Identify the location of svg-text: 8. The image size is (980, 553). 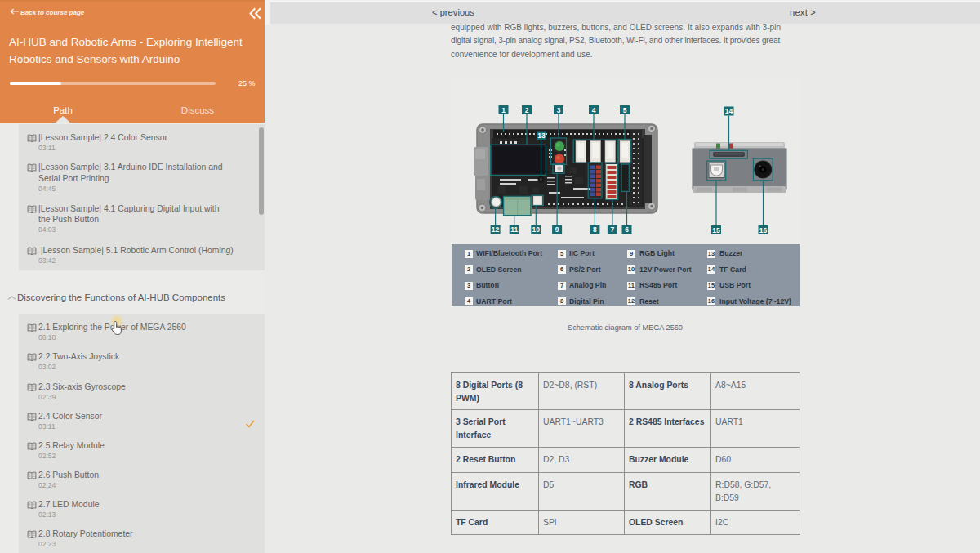
(595, 230).